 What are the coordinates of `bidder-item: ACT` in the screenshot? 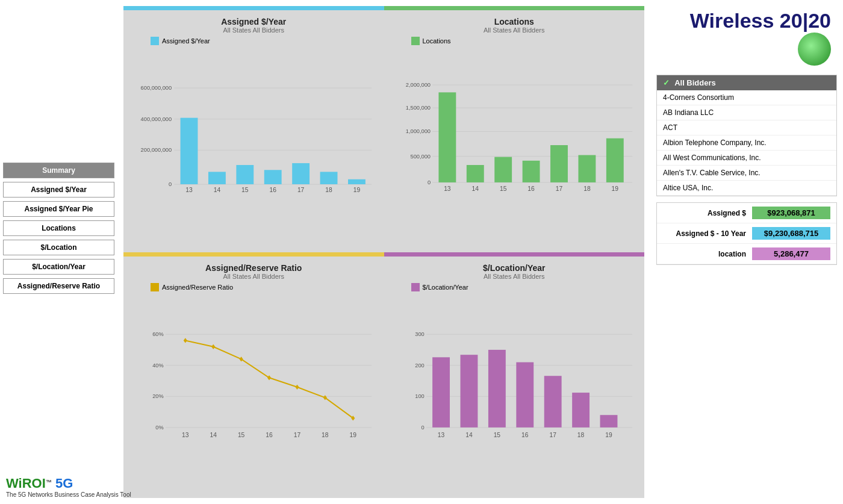 It's located at (747, 128).